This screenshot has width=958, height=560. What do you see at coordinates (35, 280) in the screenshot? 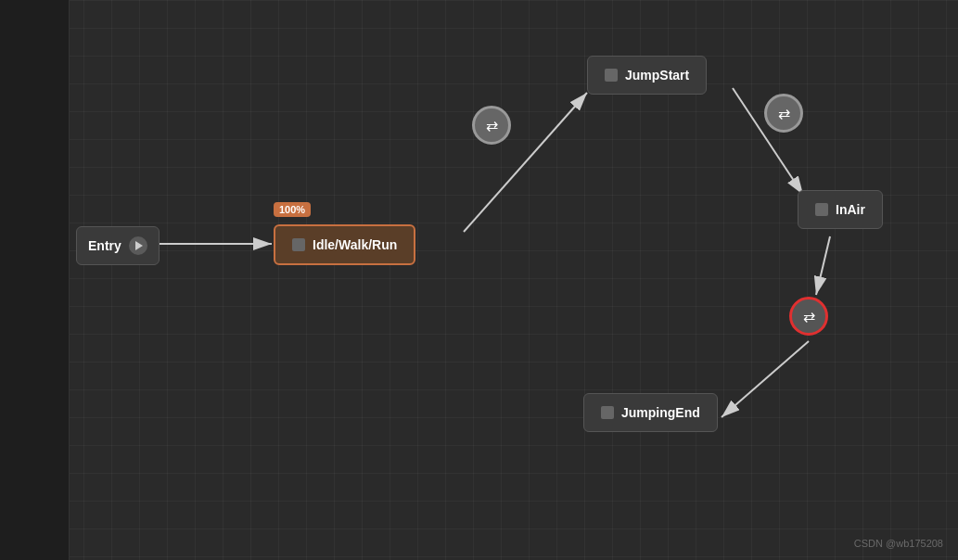
I see `left-panel` at bounding box center [35, 280].